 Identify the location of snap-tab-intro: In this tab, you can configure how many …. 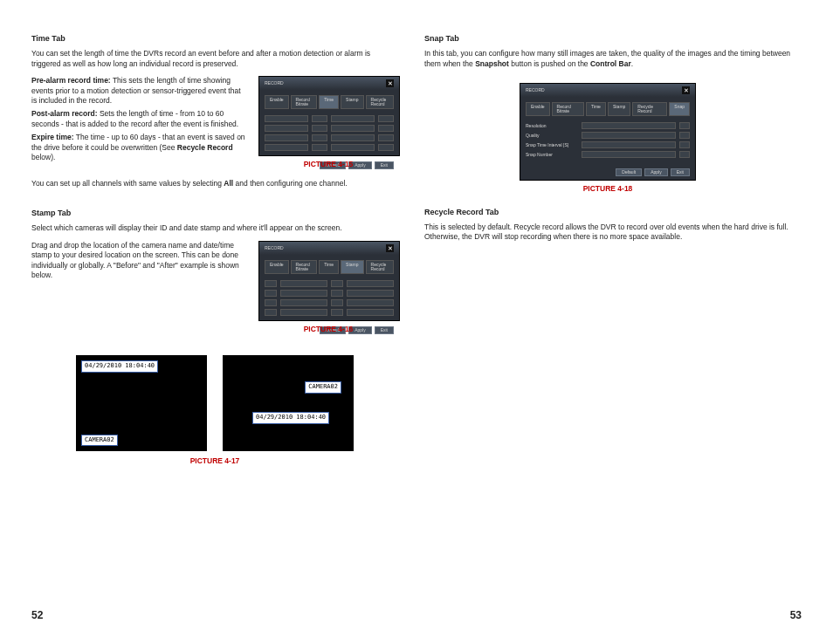
(608, 59).